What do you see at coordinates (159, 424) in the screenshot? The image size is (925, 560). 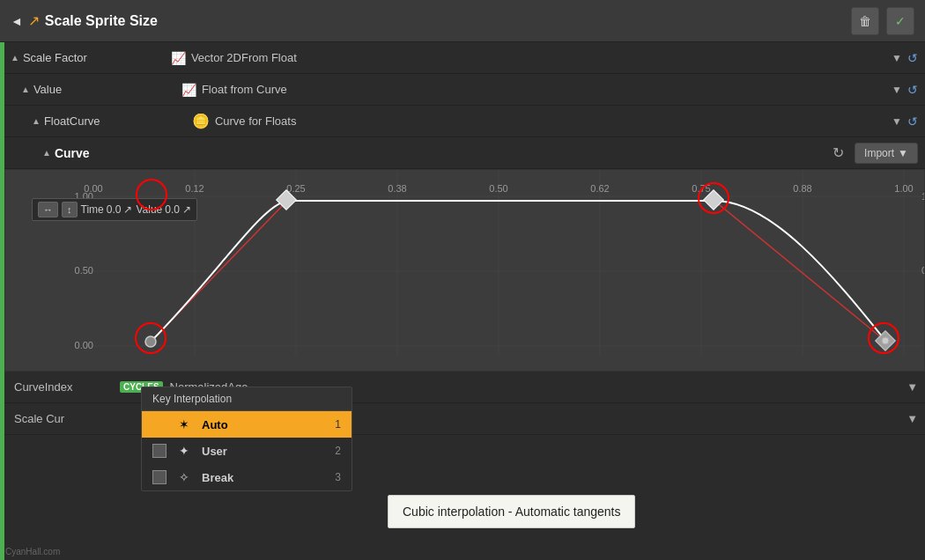 I see `auto-checkbox` at bounding box center [159, 424].